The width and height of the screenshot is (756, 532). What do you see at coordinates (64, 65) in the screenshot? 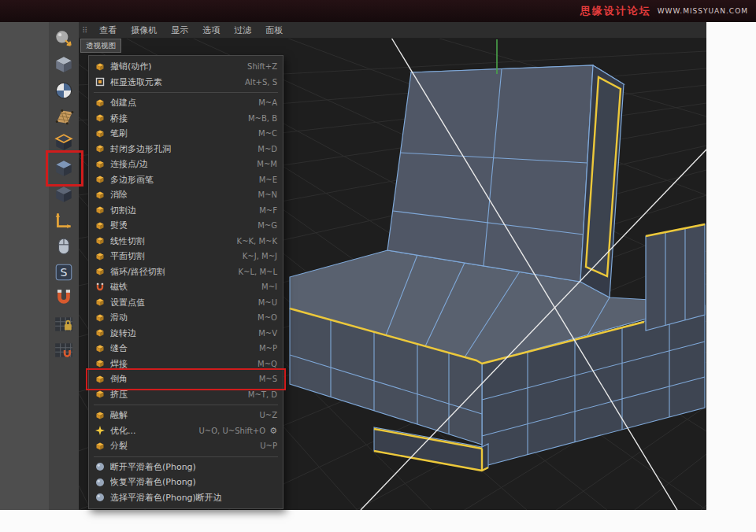
I see `model-mode-icon` at bounding box center [64, 65].